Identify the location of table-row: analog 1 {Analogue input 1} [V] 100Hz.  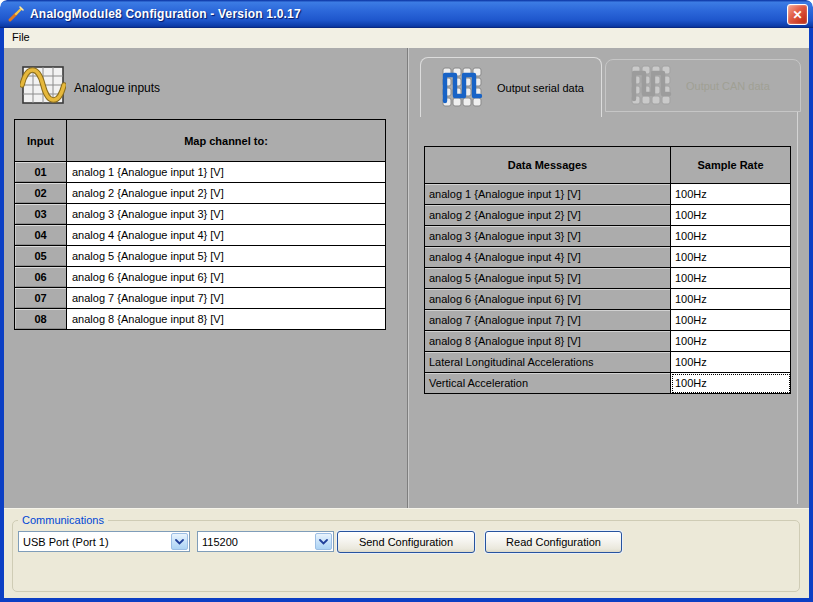
(608, 194).